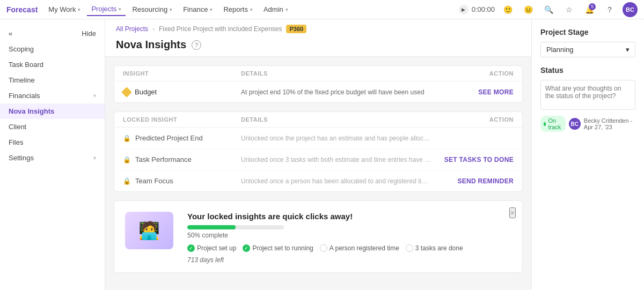 This screenshot has height=290, width=644. Describe the element at coordinates (22, 10) in the screenshot. I see `brand-logo: Forecast` at that location.